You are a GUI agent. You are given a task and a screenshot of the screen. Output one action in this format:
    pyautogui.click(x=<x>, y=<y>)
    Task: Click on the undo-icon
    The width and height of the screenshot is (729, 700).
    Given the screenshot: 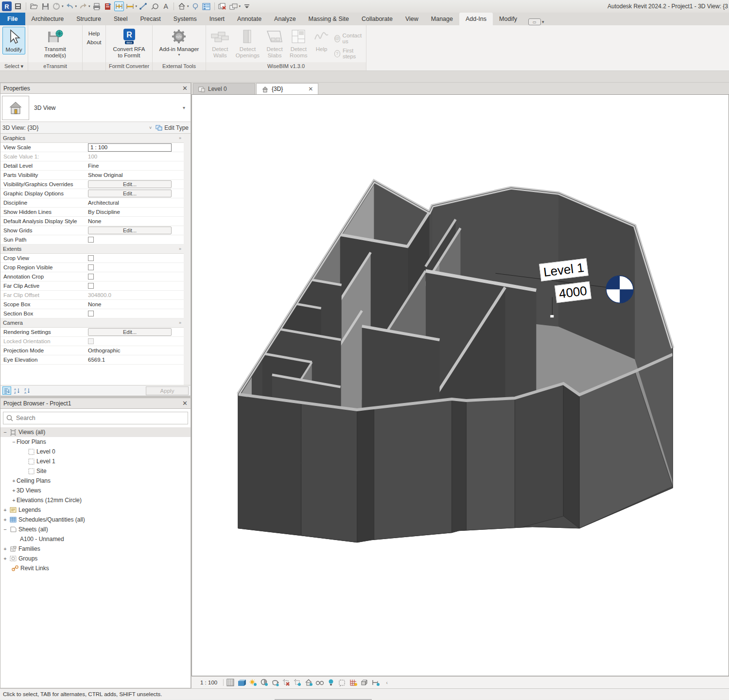 What is the action you would take?
    pyautogui.click(x=70, y=6)
    